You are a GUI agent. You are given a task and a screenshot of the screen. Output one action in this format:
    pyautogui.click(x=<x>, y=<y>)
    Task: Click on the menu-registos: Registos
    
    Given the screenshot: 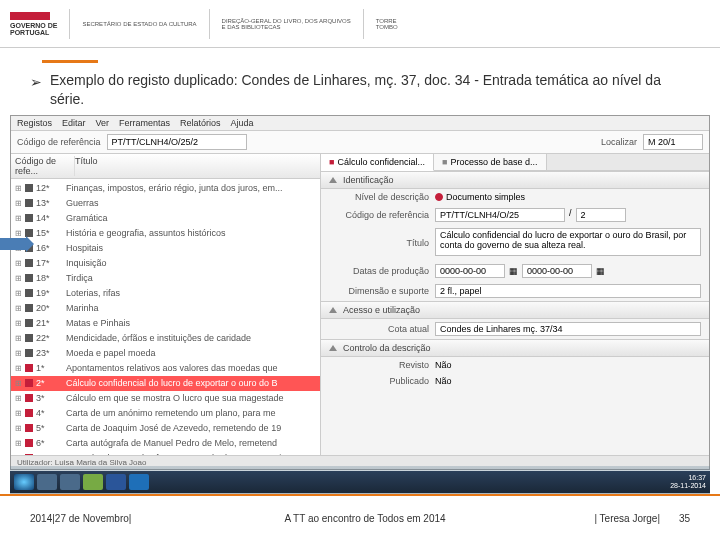 What is the action you would take?
    pyautogui.click(x=34, y=123)
    